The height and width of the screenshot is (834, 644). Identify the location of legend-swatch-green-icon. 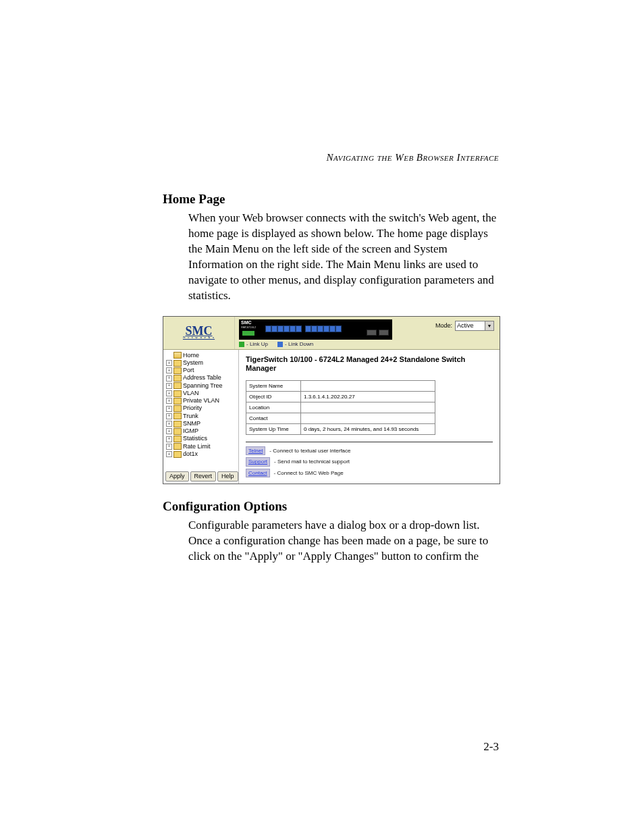
(242, 344).